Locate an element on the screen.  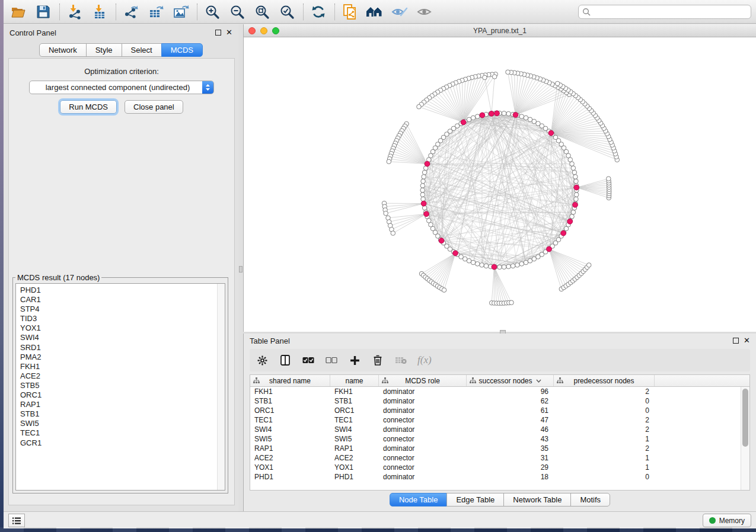
export-table-icon is located at coordinates (156, 12).